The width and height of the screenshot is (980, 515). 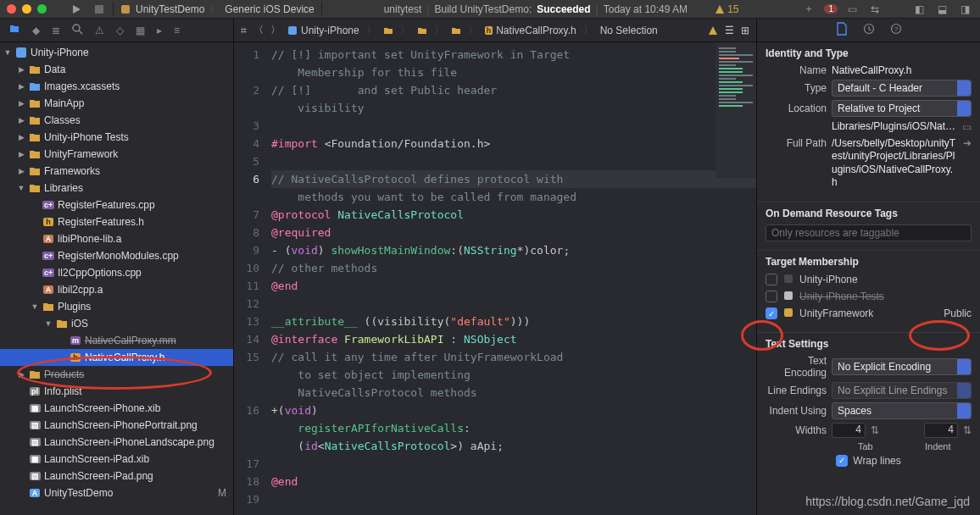 What do you see at coordinates (875, 9) in the screenshot?
I see `code-review-button: ⇆` at bounding box center [875, 9].